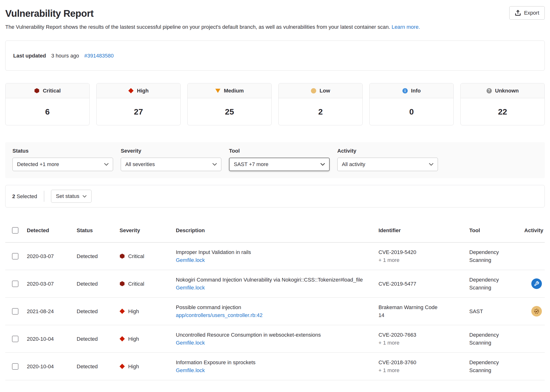  Describe the element at coordinates (139, 112) in the screenshot. I see `severity-card-count: 27` at that location.